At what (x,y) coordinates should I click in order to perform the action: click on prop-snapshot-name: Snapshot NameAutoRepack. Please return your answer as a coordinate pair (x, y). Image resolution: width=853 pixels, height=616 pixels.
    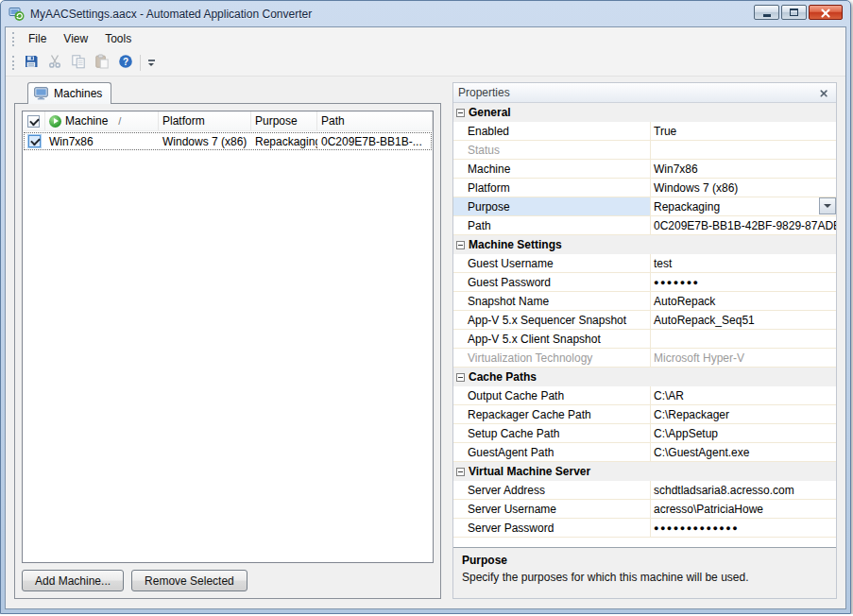
    Looking at the image, I should click on (644, 301).